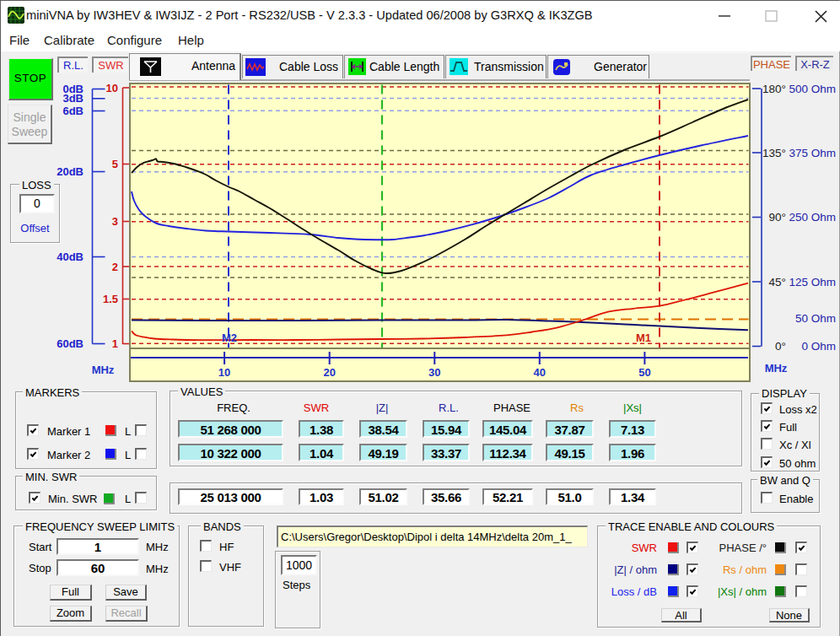 The image size is (840, 636). I want to click on svg-text: 3dB, so click(73, 98).